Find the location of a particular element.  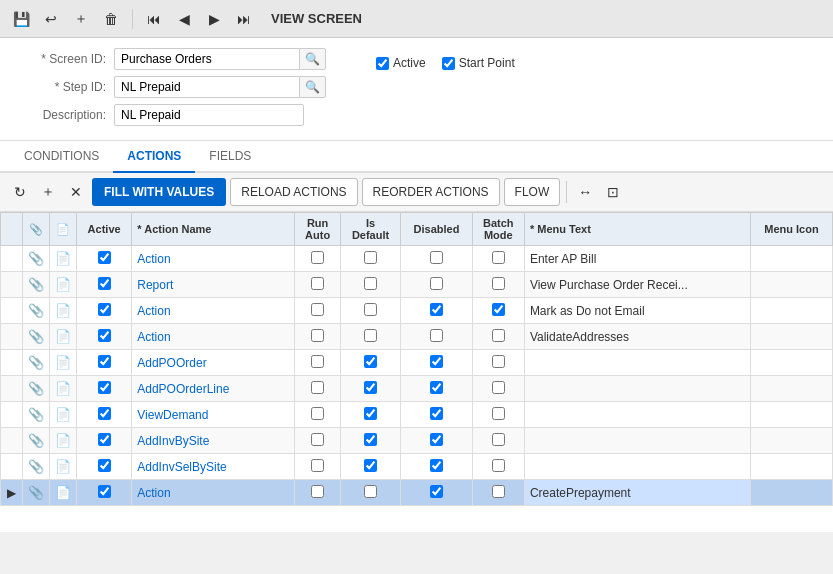

step-id-input is located at coordinates (206, 87).